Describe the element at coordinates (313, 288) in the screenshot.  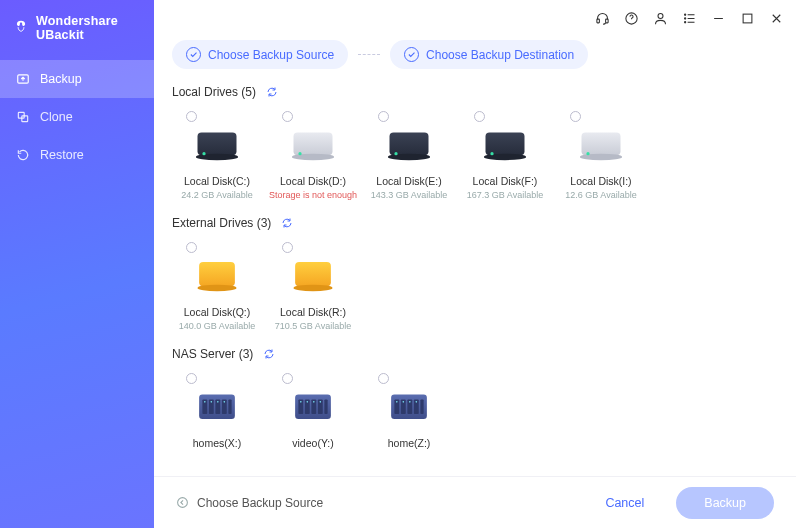
I see `drive-card: Local Disk(R:)710.5 GB Available` at that location.